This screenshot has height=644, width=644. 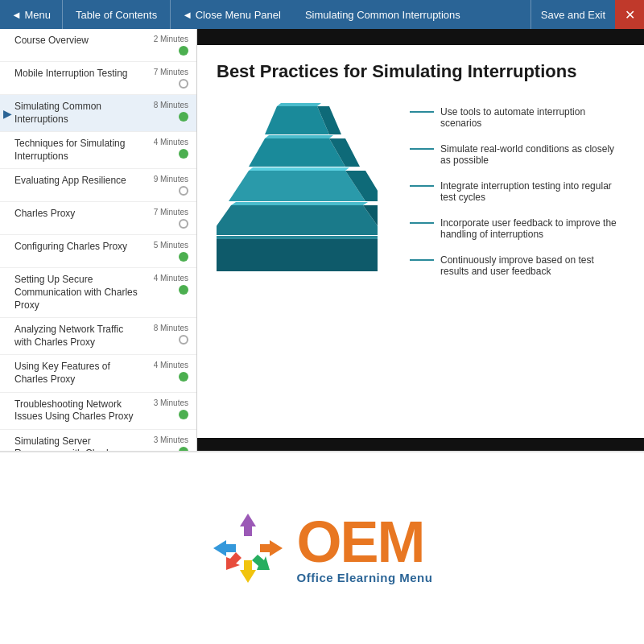 I want to click on sidebar-item-label: Evaluating App Resilience, so click(x=78, y=181).